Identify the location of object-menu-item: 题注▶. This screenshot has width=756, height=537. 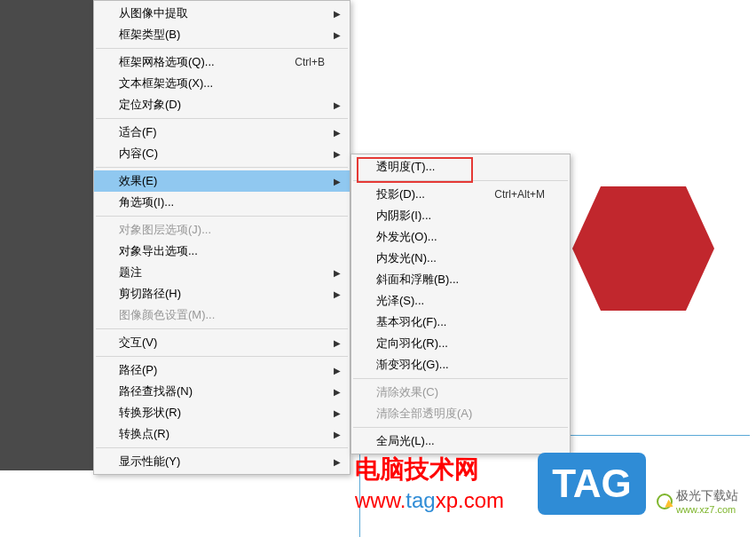
(222, 272).